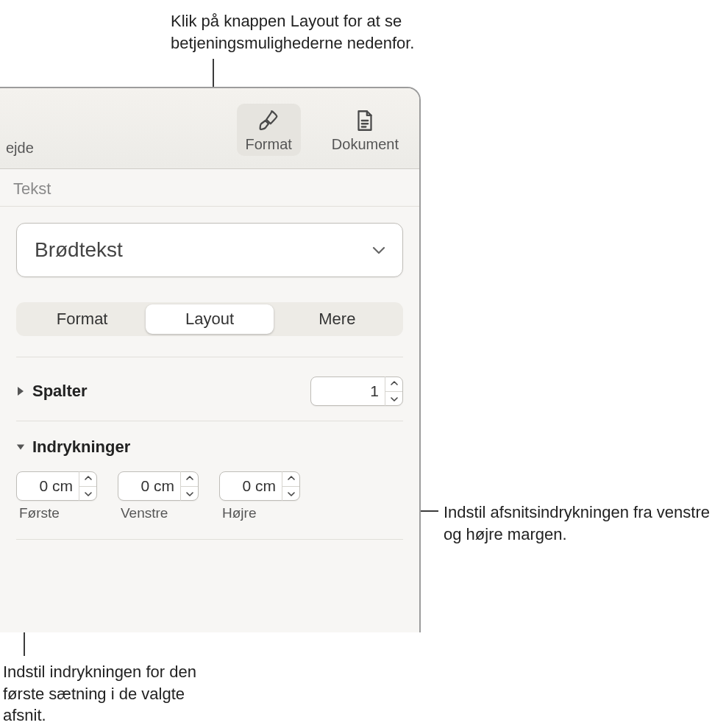  I want to click on tab-format: Format, so click(82, 319).